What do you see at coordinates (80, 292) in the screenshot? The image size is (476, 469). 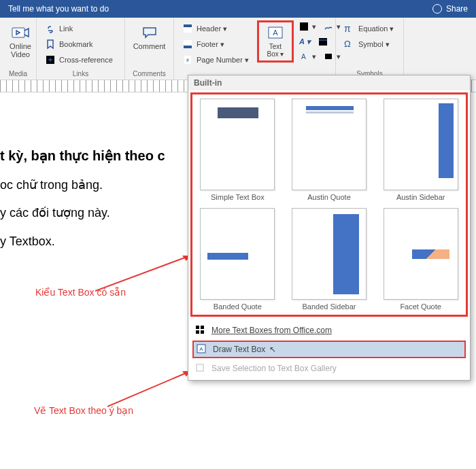 I see `annotation-1: Kiểu Text Box có sẵn` at bounding box center [80, 292].